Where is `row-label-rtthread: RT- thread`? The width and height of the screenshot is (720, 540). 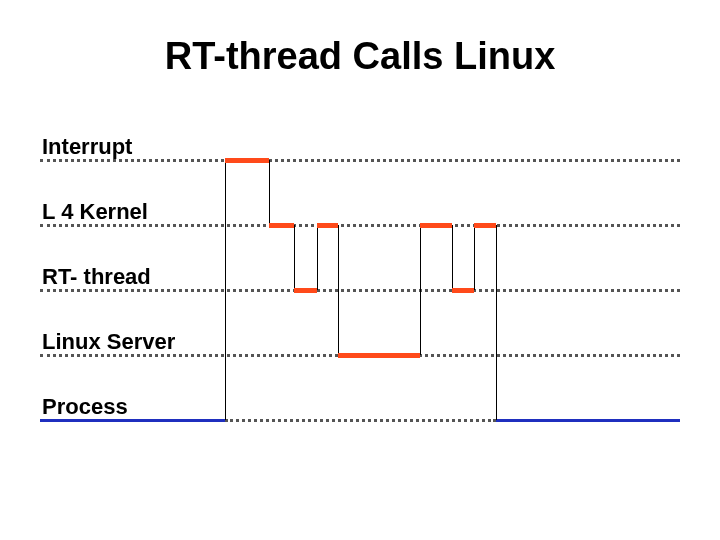 row-label-rtthread: RT- thread is located at coordinates (96, 277).